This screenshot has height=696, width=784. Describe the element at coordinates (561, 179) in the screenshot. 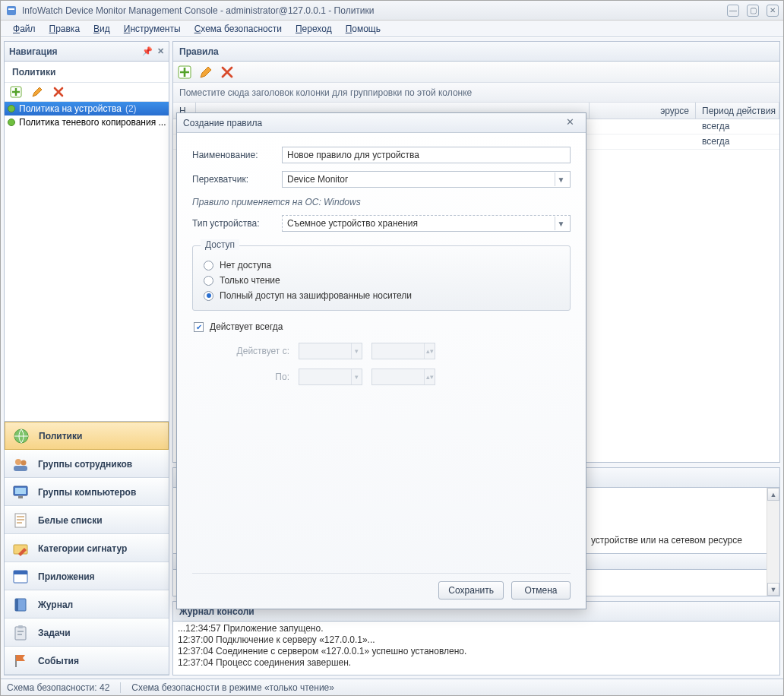

I see `chevron-down-icon: ▼` at that location.